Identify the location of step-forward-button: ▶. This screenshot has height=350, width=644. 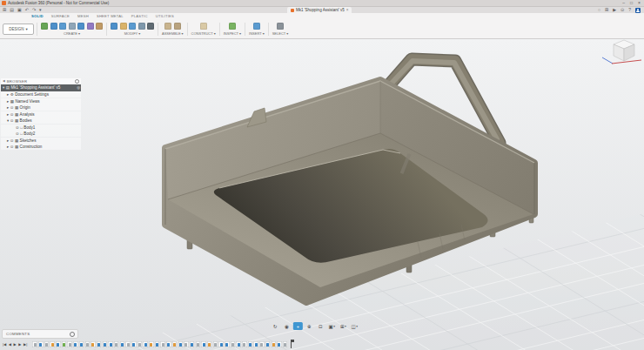
(19, 345).